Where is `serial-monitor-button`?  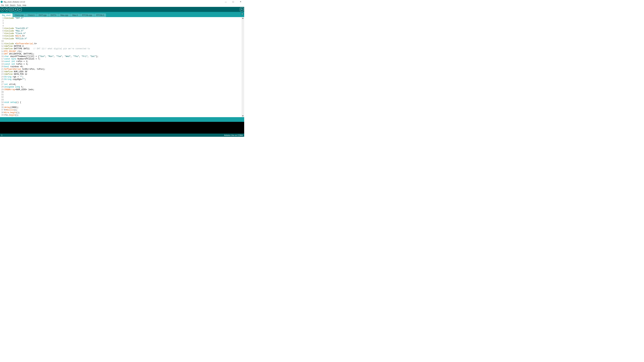
serial-monitor-button is located at coordinates (242, 9).